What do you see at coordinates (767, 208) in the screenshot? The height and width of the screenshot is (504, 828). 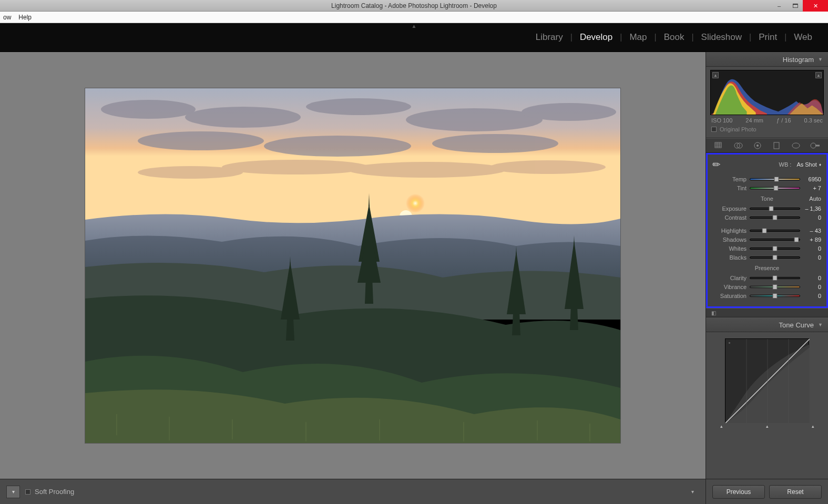 I see `exposure-slider-row: Exposure – 1,36` at bounding box center [767, 208].